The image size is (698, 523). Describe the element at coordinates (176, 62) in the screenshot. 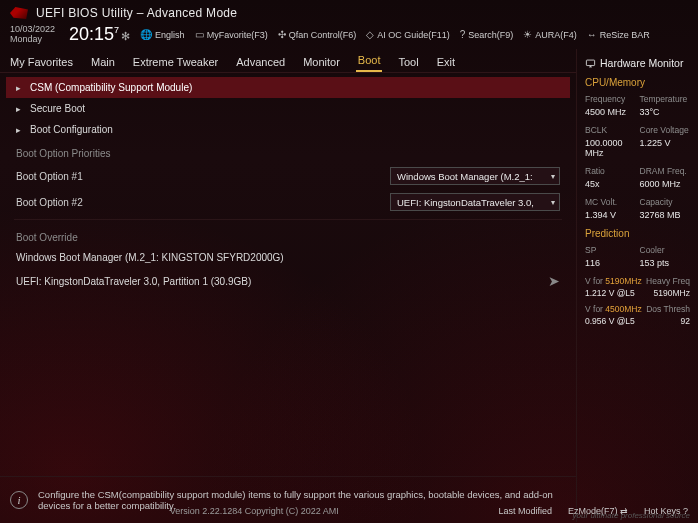

I see `tab-extreme-tweaker: Extreme Tweaker` at that location.